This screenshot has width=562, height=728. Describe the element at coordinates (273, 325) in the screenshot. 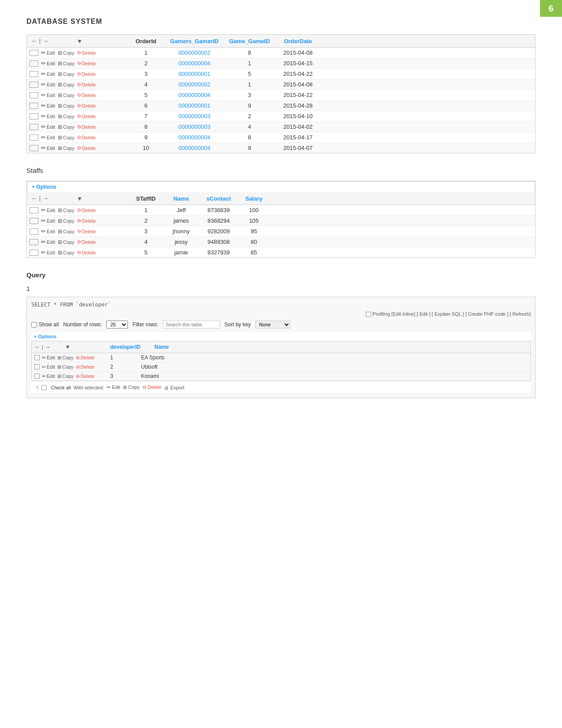

I see `sort-by-key-select: None` at that location.